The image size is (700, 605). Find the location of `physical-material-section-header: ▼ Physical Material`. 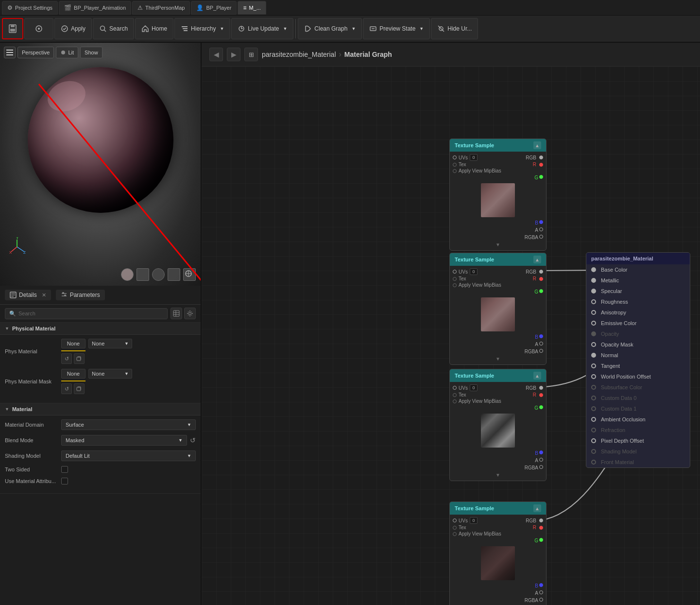

physical-material-section-header: ▼ Physical Material is located at coordinates (100, 328).